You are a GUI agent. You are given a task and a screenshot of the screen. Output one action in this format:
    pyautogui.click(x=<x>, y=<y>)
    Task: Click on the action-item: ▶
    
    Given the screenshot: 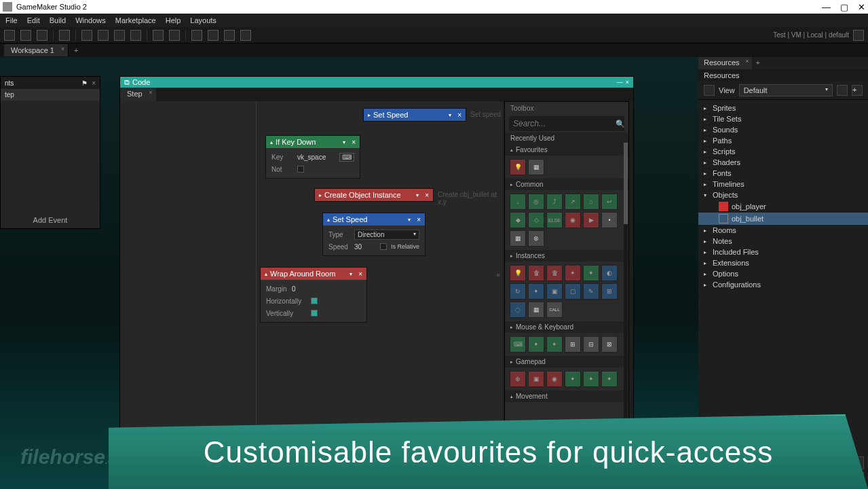 What is the action you would take?
    pyautogui.click(x=591, y=220)
    